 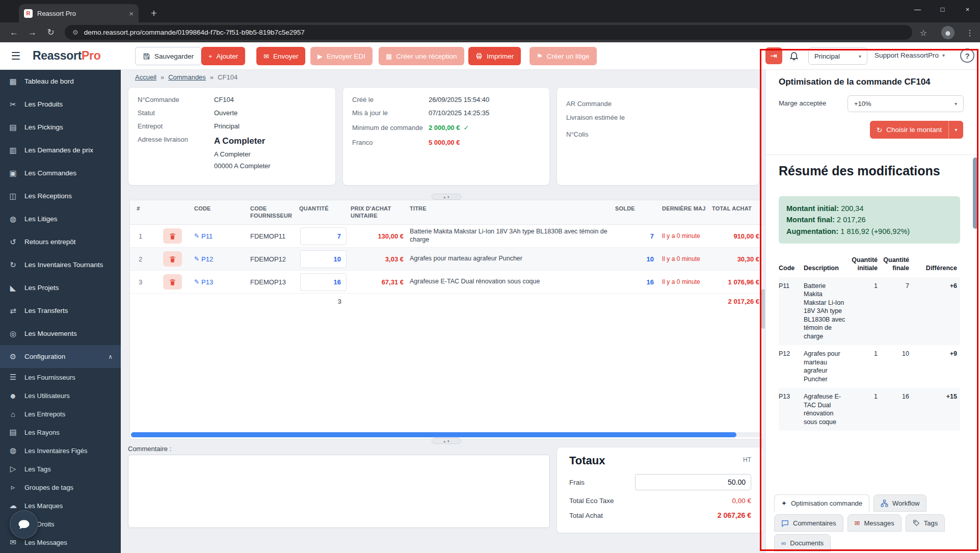 What do you see at coordinates (812, 208) in the screenshot?
I see `initial-amount-label: Montant initial:` at bounding box center [812, 208].